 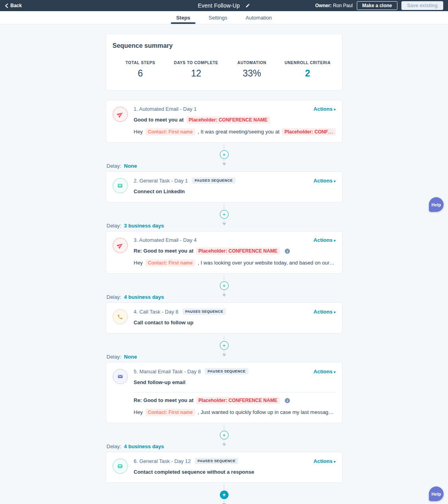 What do you see at coordinates (267, 412) in the screenshot?
I see `preview-text: , Just wanted to quickly follow up in ca…` at bounding box center [267, 412].